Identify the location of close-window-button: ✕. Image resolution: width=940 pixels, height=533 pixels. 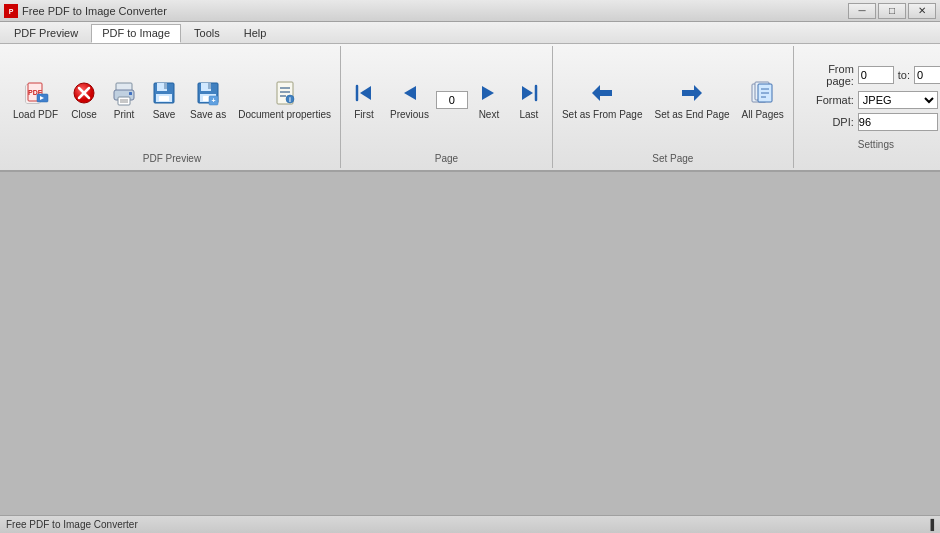
(922, 11).